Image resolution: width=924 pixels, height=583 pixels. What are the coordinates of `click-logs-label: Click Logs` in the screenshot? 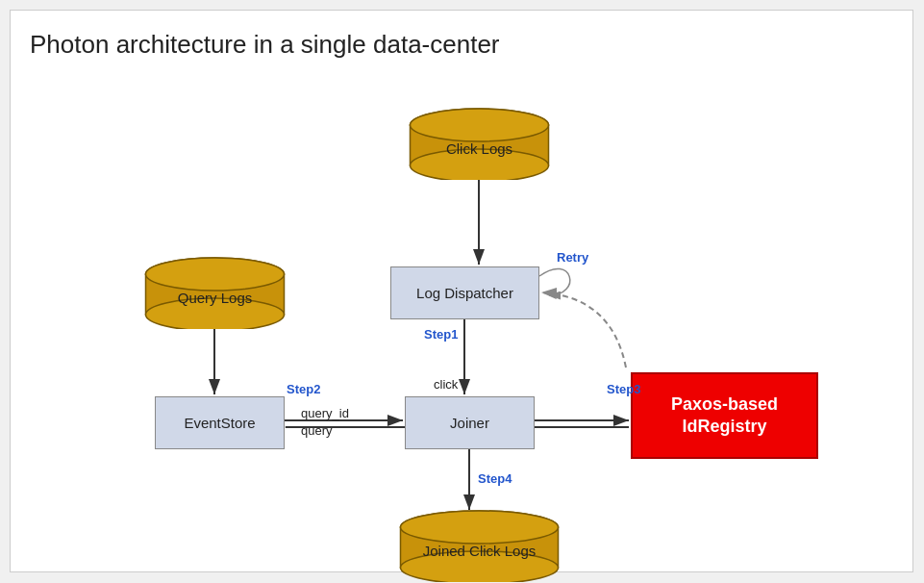 It's located at (479, 148).